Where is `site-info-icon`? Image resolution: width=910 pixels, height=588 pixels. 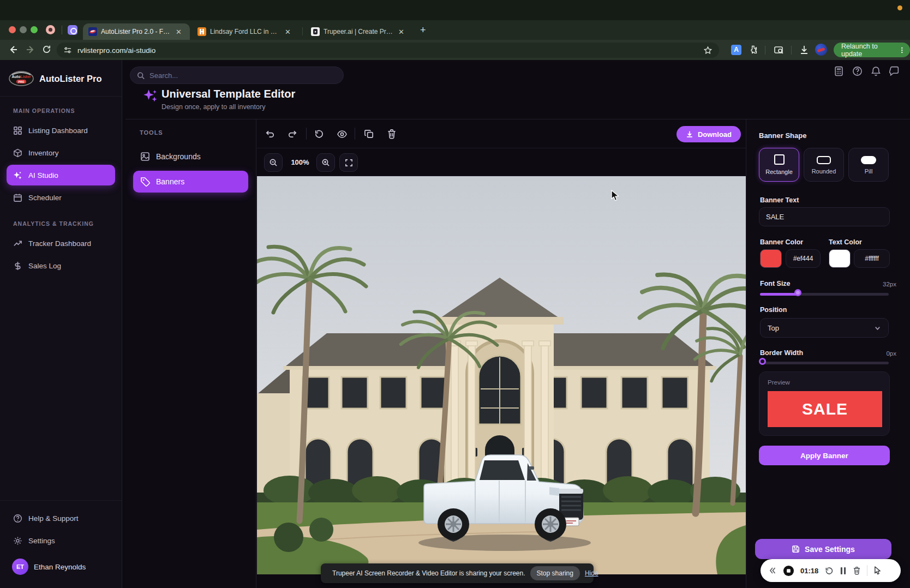
site-info-icon is located at coordinates (68, 50).